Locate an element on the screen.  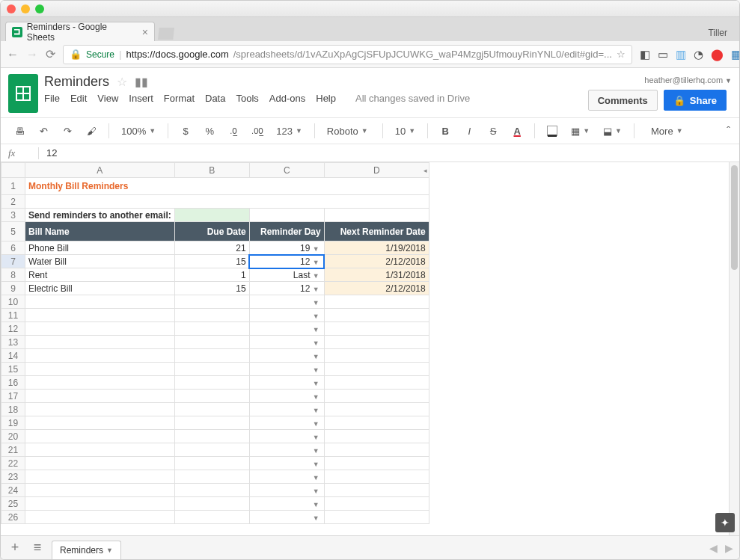
row-header: 14 is located at coordinates (13, 356).